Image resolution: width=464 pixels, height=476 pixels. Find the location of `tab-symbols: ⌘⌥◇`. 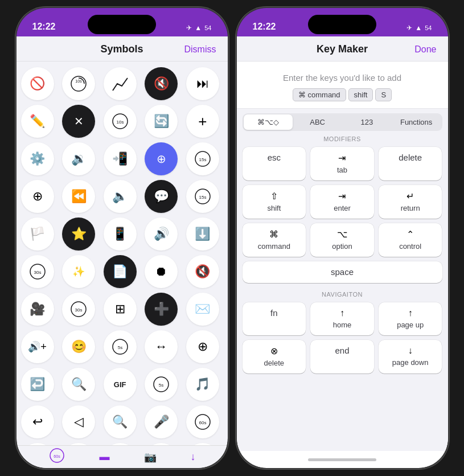

tab-symbols: ⌘⌥◇ is located at coordinates (269, 122).